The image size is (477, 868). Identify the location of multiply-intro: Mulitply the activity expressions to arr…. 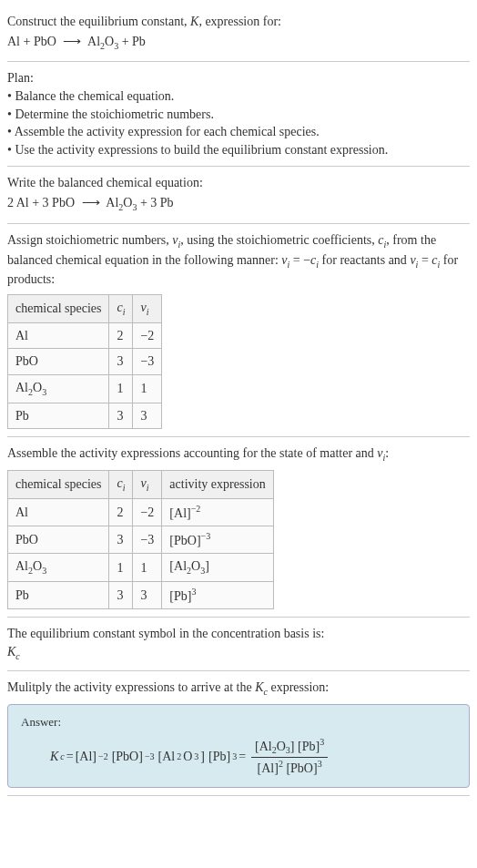
(238, 689).